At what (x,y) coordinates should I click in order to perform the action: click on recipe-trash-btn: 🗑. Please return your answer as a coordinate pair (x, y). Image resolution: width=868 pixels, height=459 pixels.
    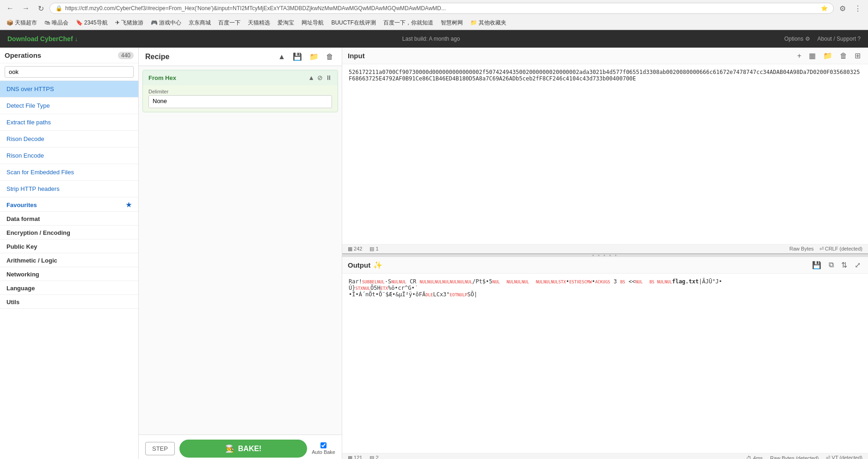
    Looking at the image, I should click on (330, 57).